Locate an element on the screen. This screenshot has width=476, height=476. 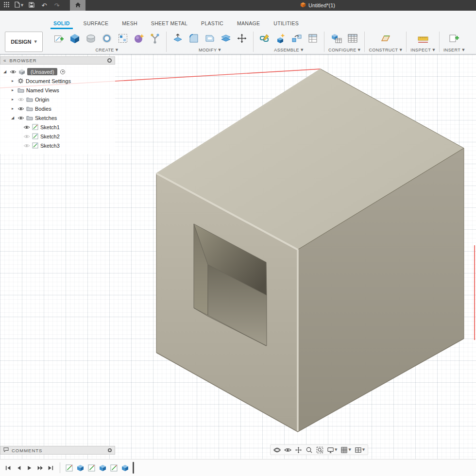
derive-tool is located at coordinates (155, 38).